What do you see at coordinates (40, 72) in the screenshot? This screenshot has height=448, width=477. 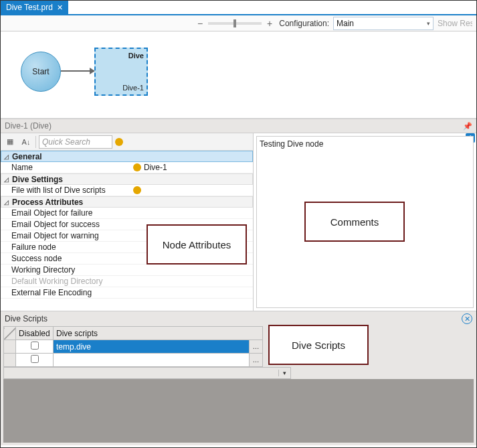 I see `start-node-label: Start` at bounding box center [40, 72].